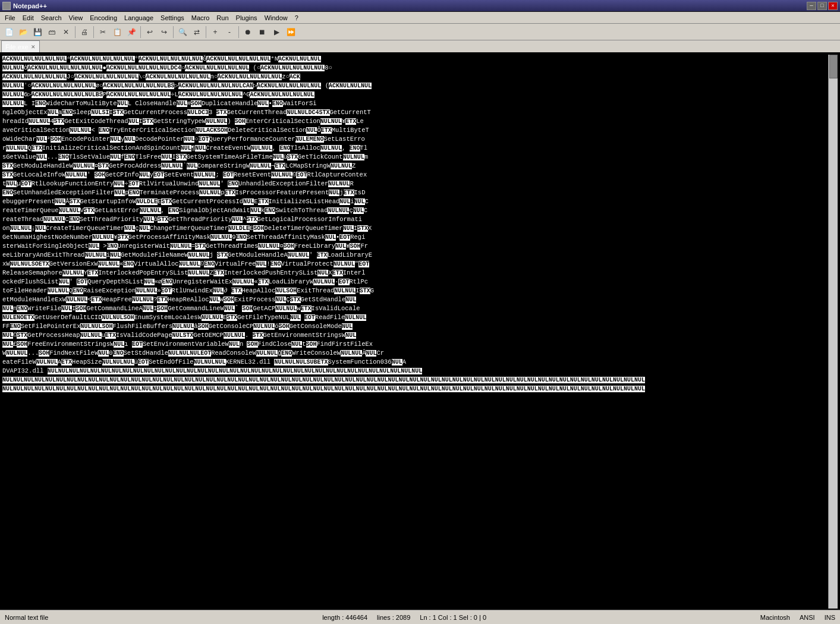  What do you see at coordinates (139, 18) in the screenshot?
I see `menu-language: Language` at bounding box center [139, 18].